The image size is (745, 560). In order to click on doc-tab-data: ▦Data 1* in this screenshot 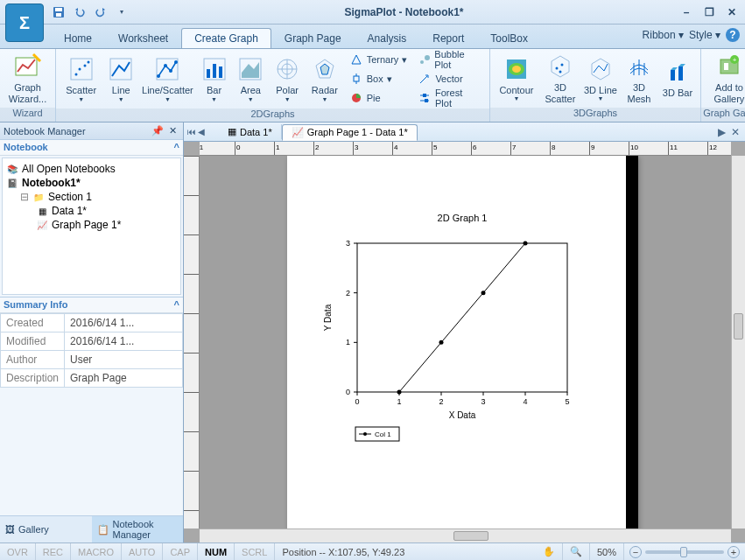, I will do `click(250, 131)`.